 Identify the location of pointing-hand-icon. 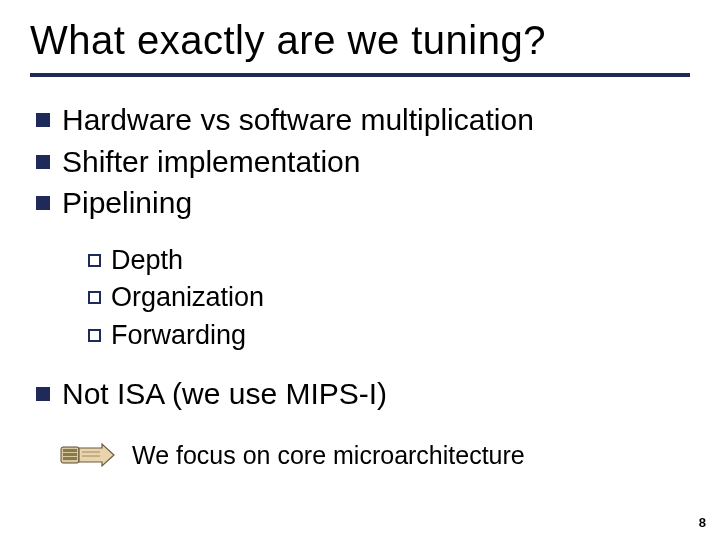
(88, 455).